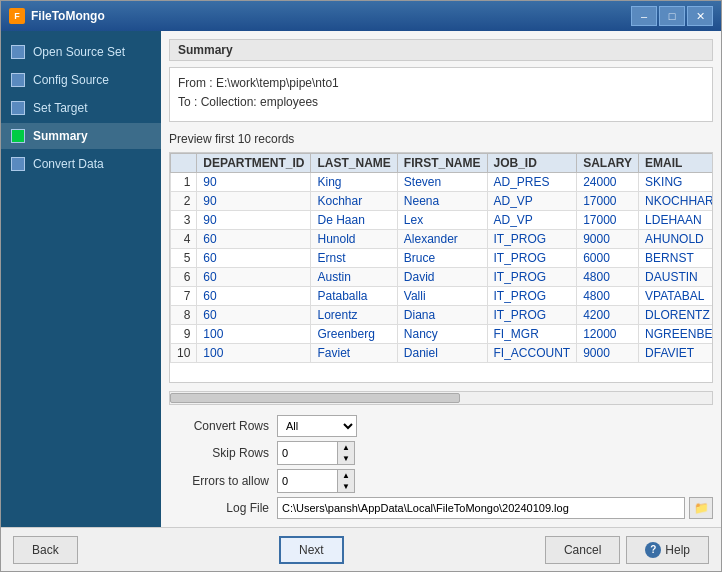 This screenshot has height=572, width=722. I want to click on col-header-first: FIRST_NAME, so click(442, 164).